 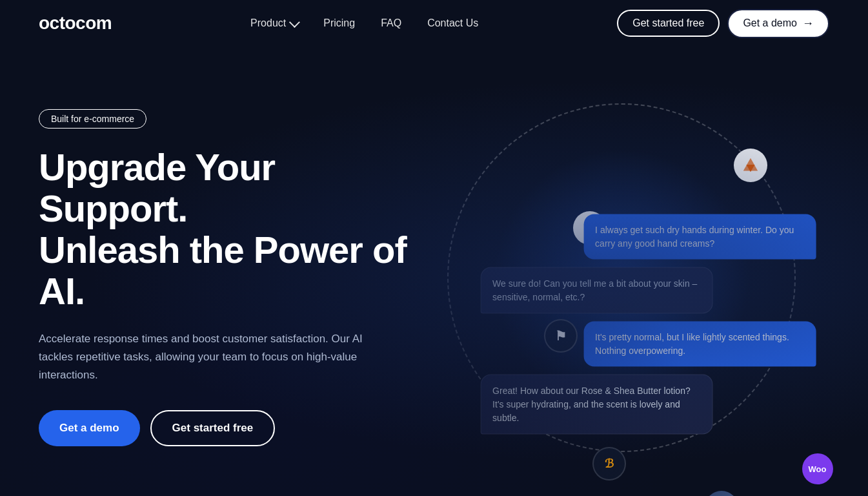 What do you see at coordinates (226, 229) in the screenshot?
I see `hero-title: Upgrade Your Support. Unleash the Power …` at bounding box center [226, 229].